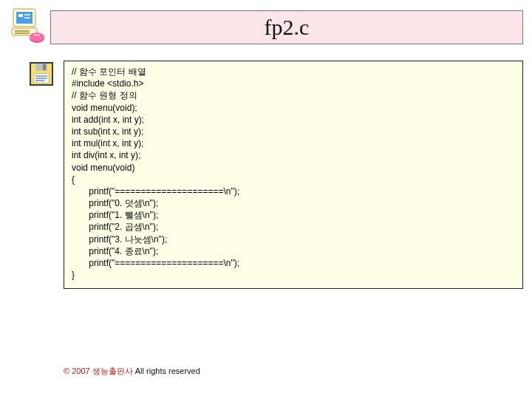 Image resolution: width=532 pixels, height=399 pixels. Describe the element at coordinates (293, 168) in the screenshot. I see `code-line: void menu(void)` at that location.